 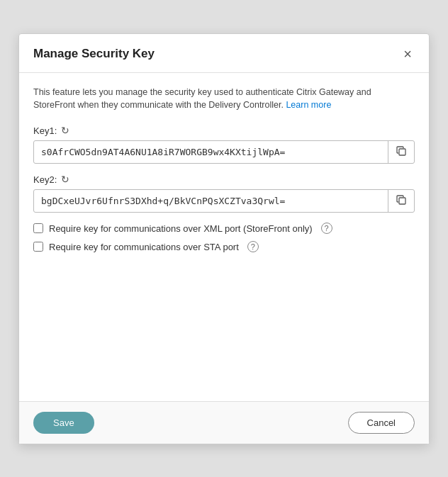 I want to click on key1-input, so click(x=211, y=152).